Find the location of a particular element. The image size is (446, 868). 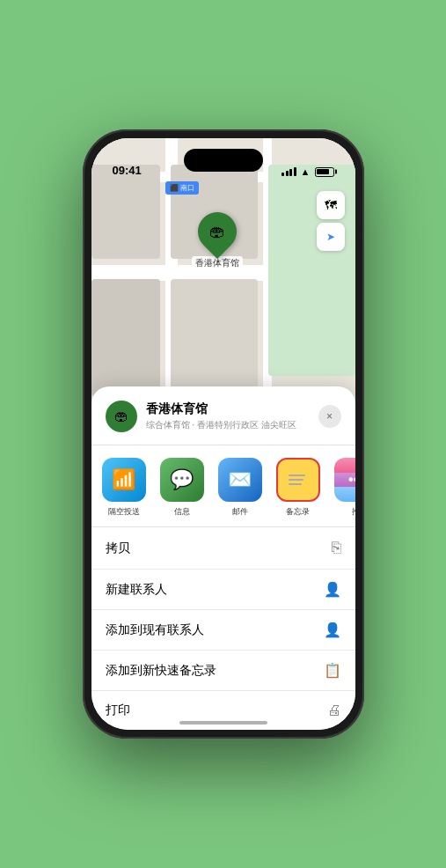

status-icons: ▲ is located at coordinates (308, 172).